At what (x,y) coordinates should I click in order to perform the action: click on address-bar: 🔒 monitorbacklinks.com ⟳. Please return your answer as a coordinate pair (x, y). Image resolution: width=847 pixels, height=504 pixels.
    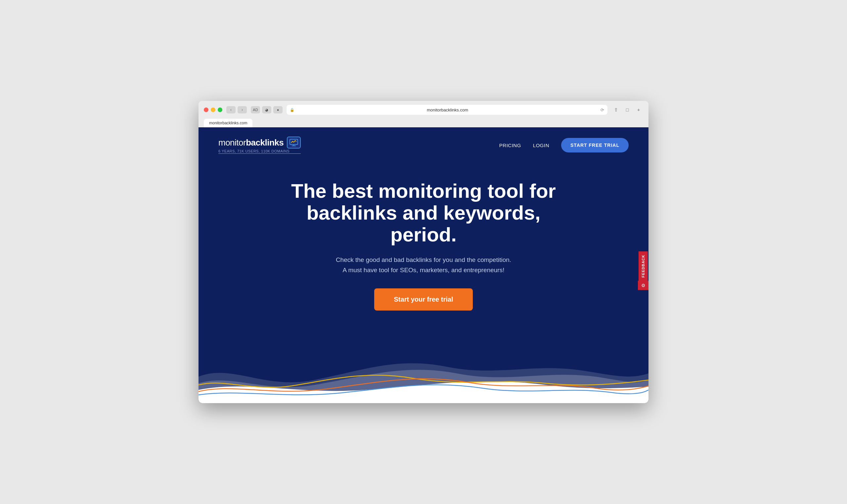
    Looking at the image, I should click on (447, 110).